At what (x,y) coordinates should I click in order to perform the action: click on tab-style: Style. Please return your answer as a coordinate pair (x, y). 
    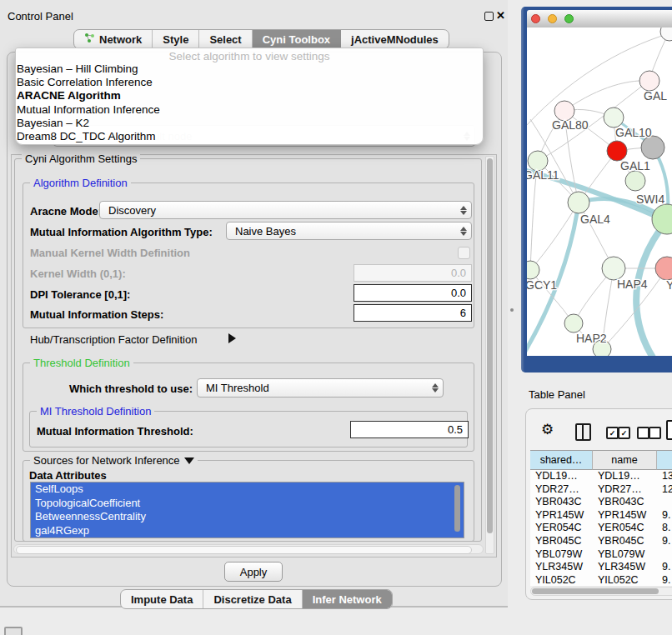
    Looking at the image, I should click on (176, 39).